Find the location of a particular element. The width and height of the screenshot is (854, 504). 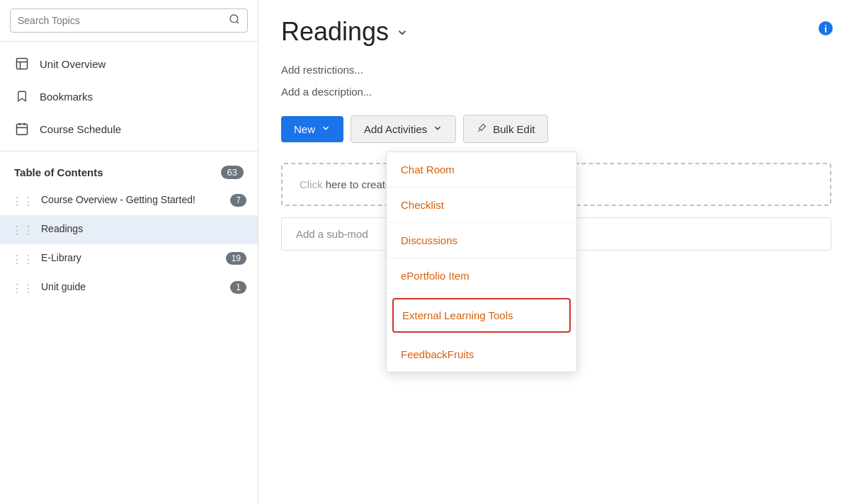

sidebar-item-bookmarks-label: Bookmarks is located at coordinates (67, 96).